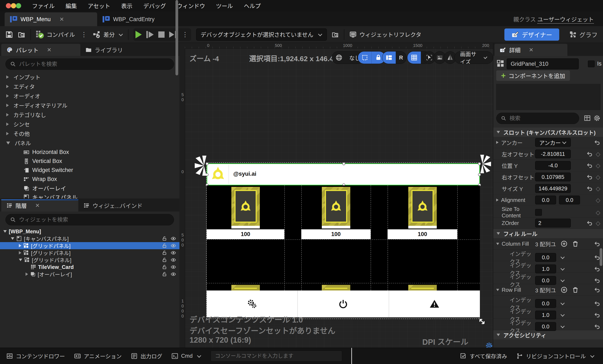  What do you see at coordinates (90, 64) in the screenshot?
I see `palette-search` at bounding box center [90, 64].